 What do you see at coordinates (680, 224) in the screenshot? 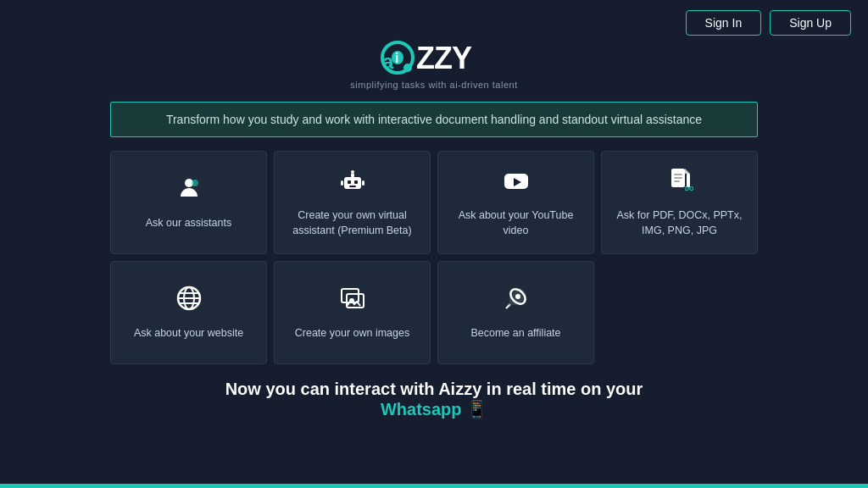
I see `ask-documents-label: Ask for PDF, DOCx, PPTx, IMG, PNG, JPG` at bounding box center [680, 224].